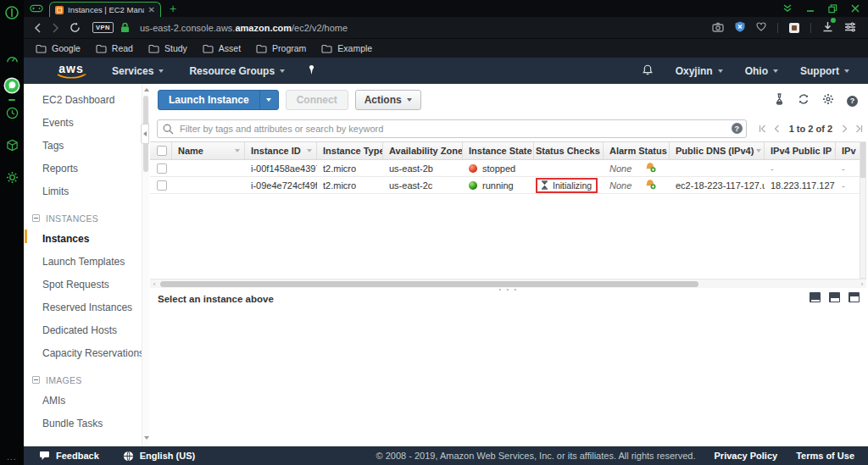 The height and width of the screenshot is (465, 868). Describe the element at coordinates (96, 330) in the screenshot. I see `sidebar-item-dedicated-hosts: Dedicated Hosts` at that location.